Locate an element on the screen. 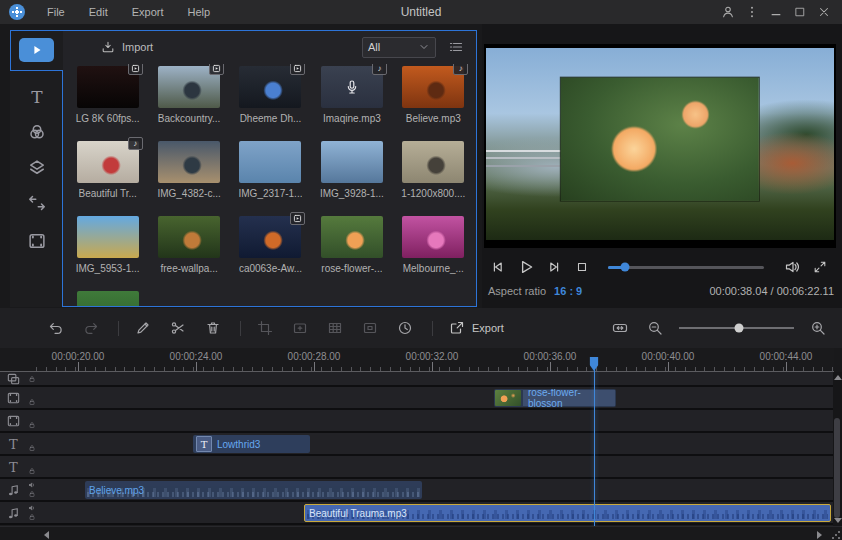 The image size is (842, 540). sidebar-tab-elements is located at coordinates (37, 241).